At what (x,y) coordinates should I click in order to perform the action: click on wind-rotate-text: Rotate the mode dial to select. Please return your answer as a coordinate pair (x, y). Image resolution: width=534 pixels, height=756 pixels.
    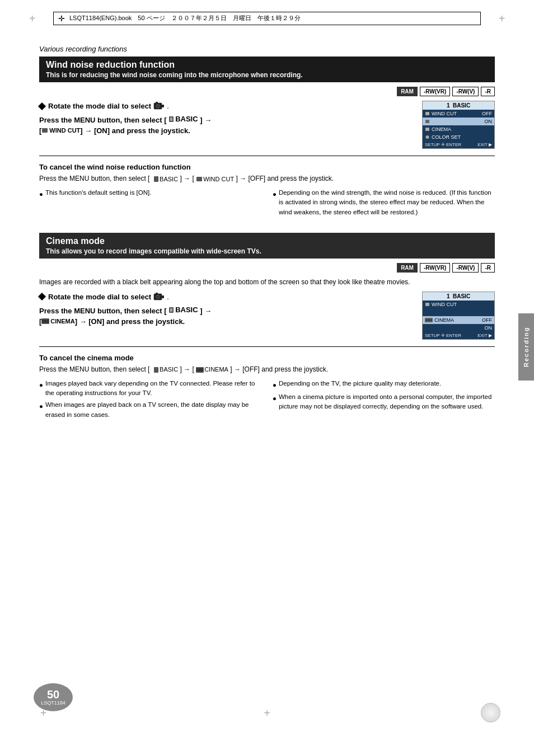
    Looking at the image, I should click on (100, 106).